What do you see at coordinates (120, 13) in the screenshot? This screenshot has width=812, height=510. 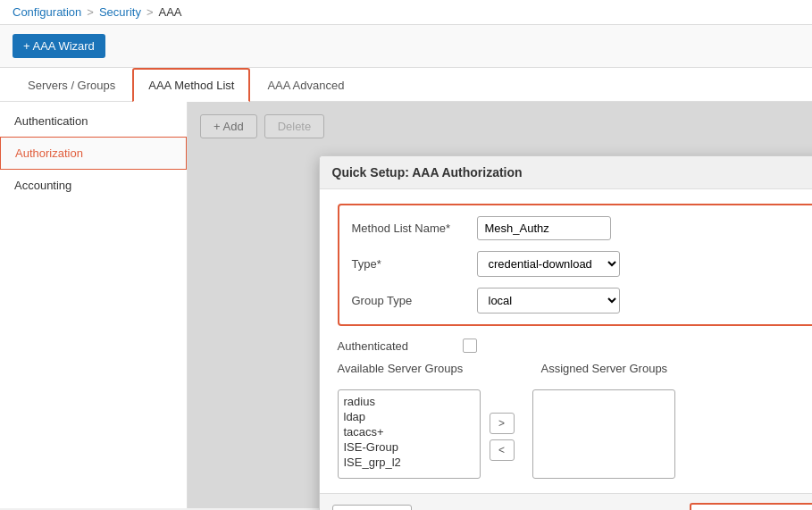 I see `breadcrumb-security: Security` at bounding box center [120, 13].